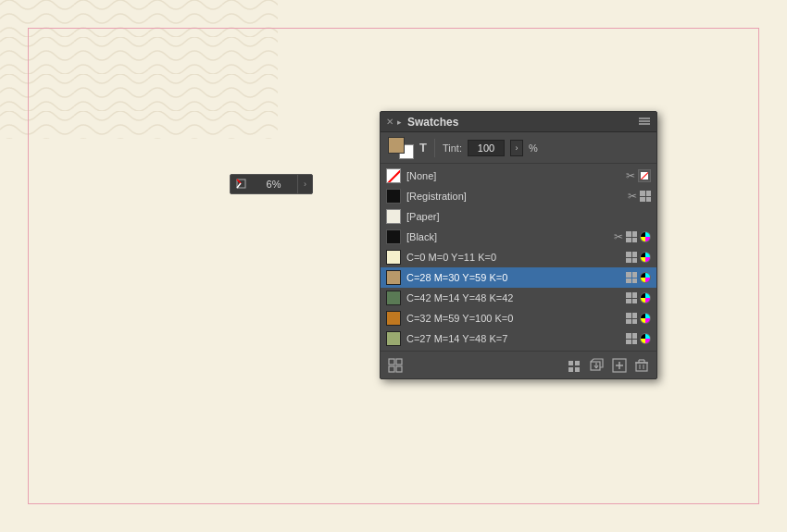 This screenshot has width=787, height=532. Describe the element at coordinates (401, 148) in the screenshot. I see `active-color-swatch` at that location.